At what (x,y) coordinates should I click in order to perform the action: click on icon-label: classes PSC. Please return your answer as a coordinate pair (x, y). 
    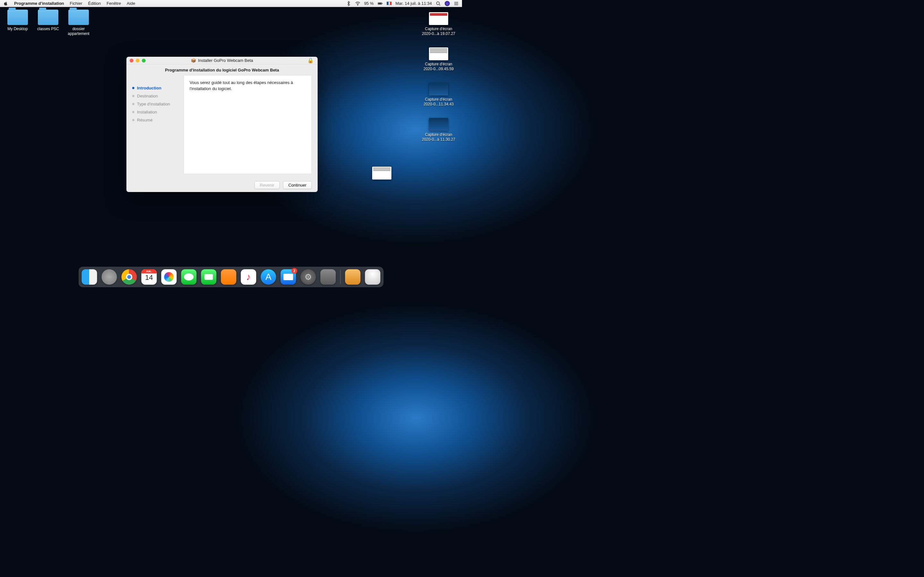
    Looking at the image, I should click on (48, 29).